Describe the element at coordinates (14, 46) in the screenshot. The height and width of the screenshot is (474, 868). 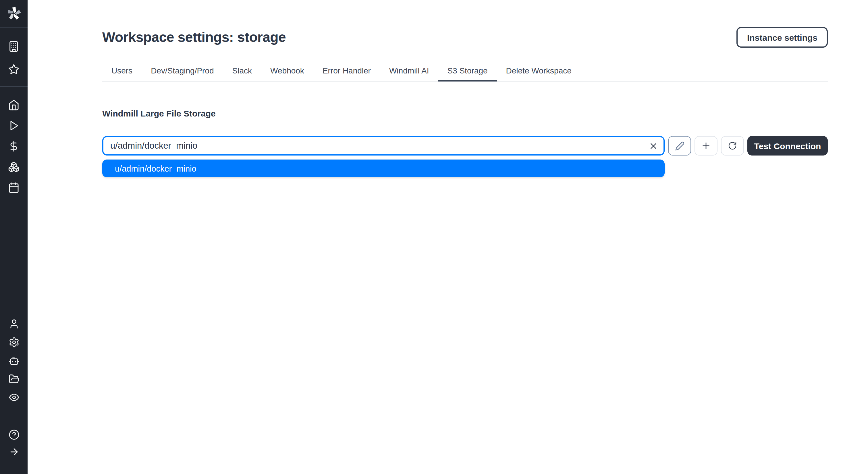
I see `sidebar-item-workspace` at that location.